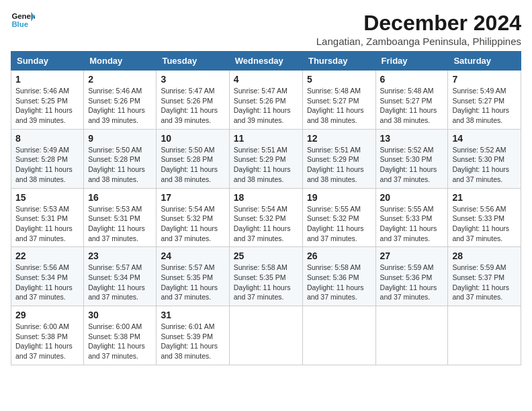  Describe the element at coordinates (412, 282) in the screenshot. I see `day-info: Sunrise: 5:59 AMSunset: 5:36 PMDaylight:…` at that location.